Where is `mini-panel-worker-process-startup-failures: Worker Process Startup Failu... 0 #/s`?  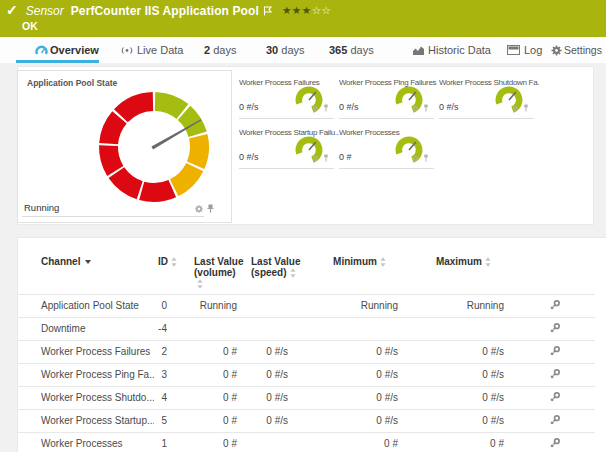 mini-panel-worker-process-startup-failures: Worker Process Startup Failu... 0 #/s is located at coordinates (286, 146).